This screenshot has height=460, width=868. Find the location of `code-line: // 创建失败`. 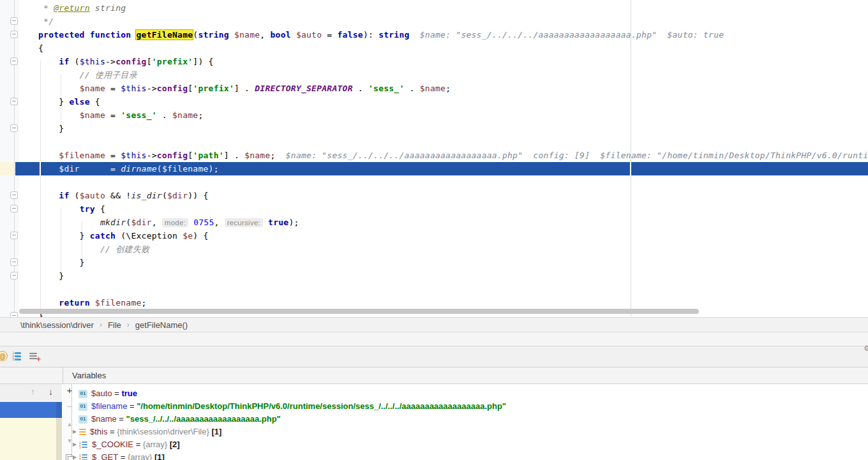

code-line: // 创建失败 is located at coordinates (94, 249).